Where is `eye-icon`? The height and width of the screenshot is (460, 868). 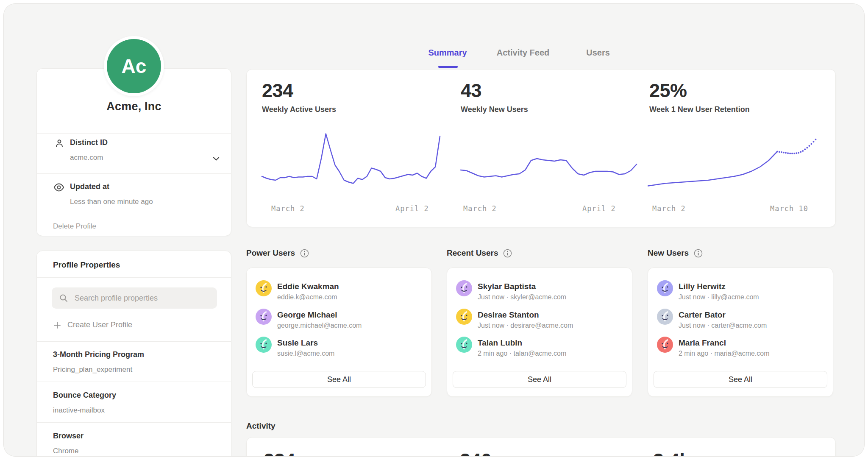
eye-icon is located at coordinates (59, 187).